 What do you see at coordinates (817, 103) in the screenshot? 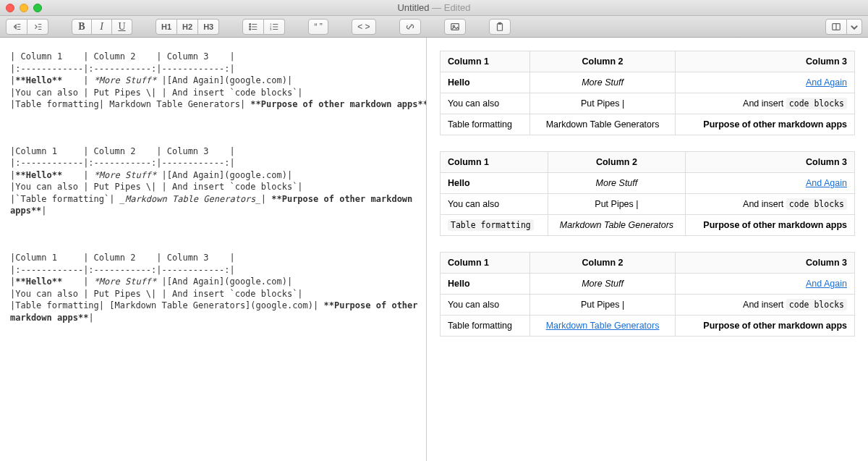
I see `inline-code: code blocks` at bounding box center [817, 103].